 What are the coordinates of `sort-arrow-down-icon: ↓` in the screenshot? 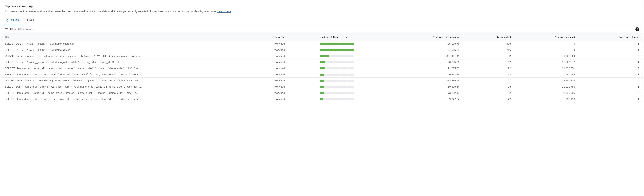 It's located at (346, 37).